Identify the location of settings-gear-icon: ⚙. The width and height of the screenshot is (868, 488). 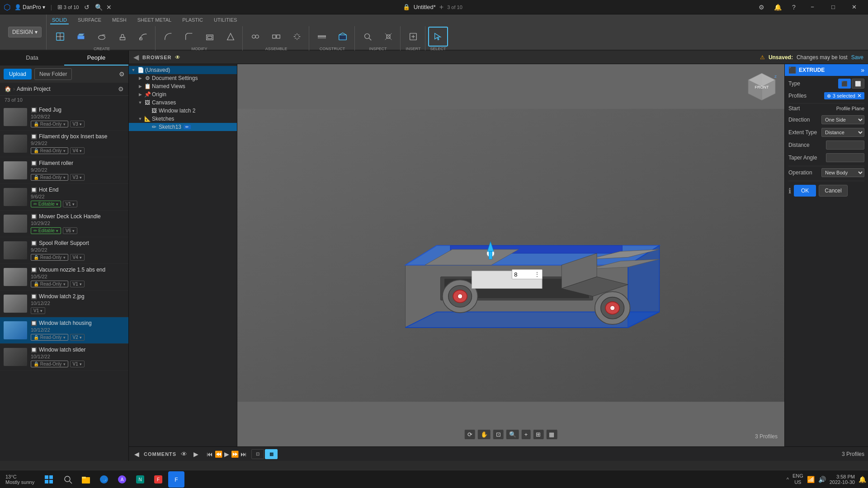
(122, 74).